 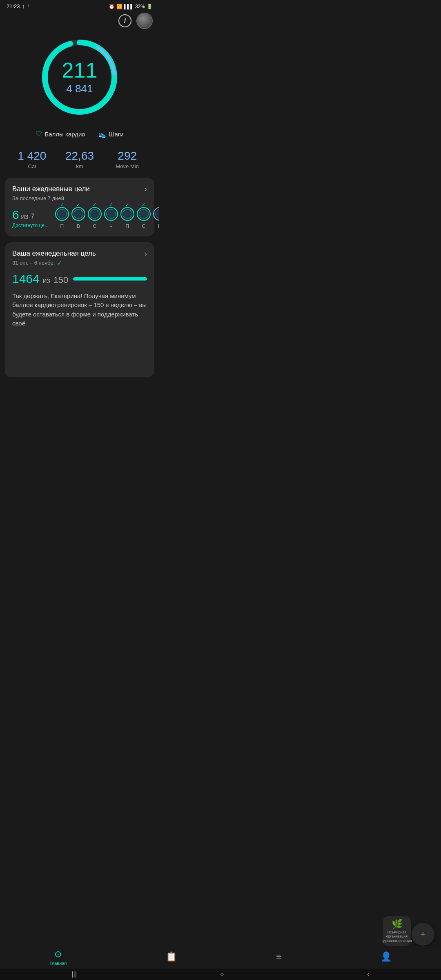 I want to click on ring-text: 211 4 841, so click(x=80, y=78).